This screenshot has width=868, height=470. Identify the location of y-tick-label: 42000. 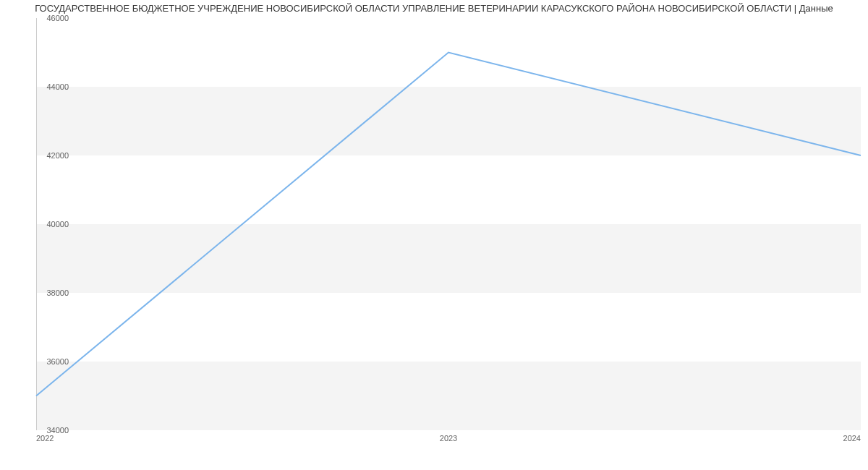
(35, 155).